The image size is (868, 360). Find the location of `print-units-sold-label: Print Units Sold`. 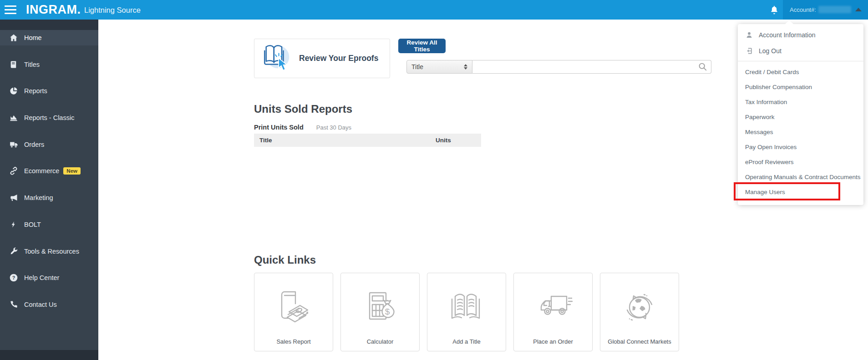

print-units-sold-label: Print Units Sold is located at coordinates (279, 127).